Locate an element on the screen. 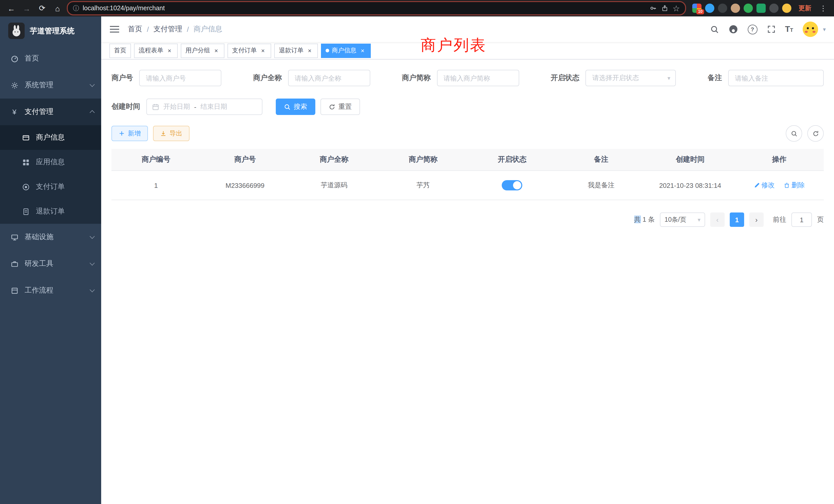  extension-face-icon is located at coordinates (787, 8).